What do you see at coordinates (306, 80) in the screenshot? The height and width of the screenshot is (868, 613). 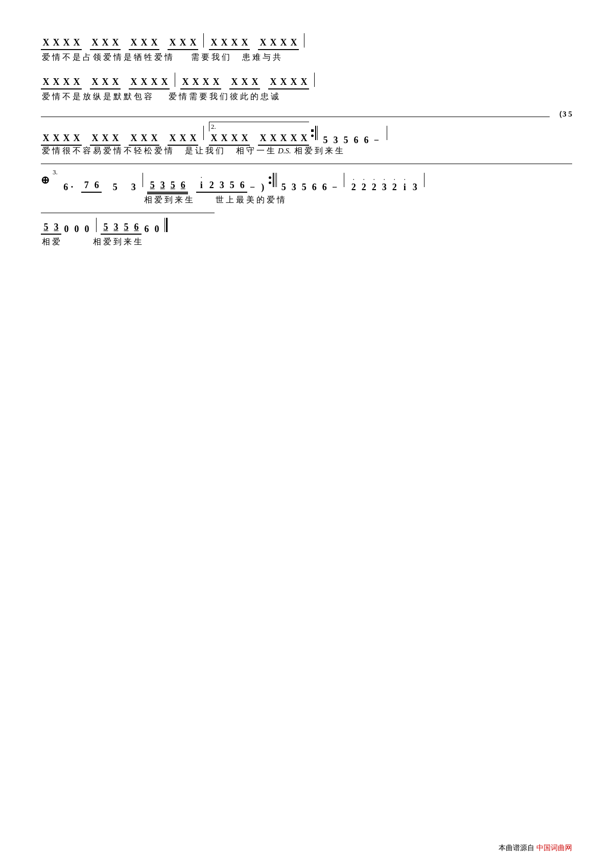 I see `row2-music: X X X X X X X X X X X X X X X X X` at bounding box center [306, 80].